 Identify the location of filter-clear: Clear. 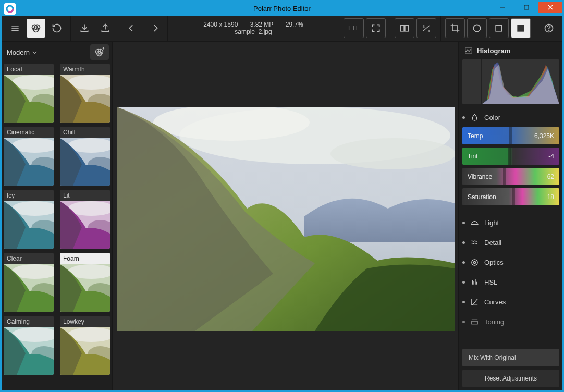
(29, 283).